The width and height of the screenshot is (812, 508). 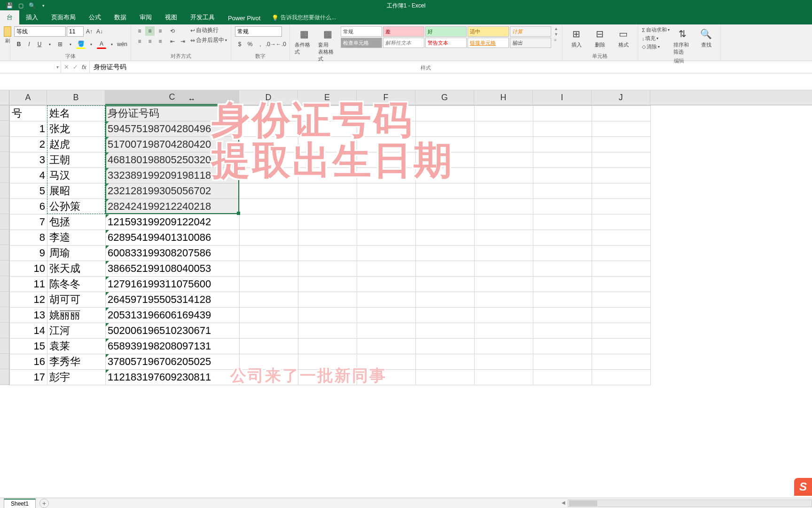 What do you see at coordinates (77, 269) in the screenshot?
I see `cell: 张天成` at bounding box center [77, 269].